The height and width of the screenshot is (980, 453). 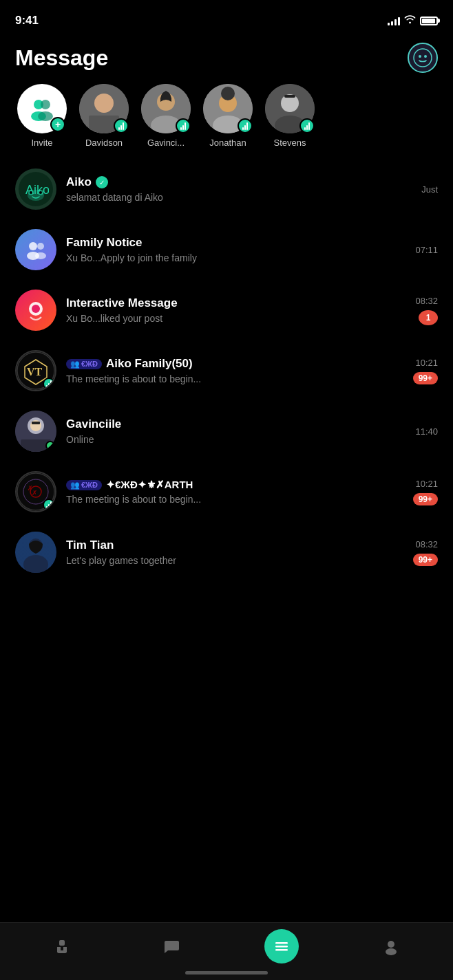 What do you see at coordinates (235, 560) in the screenshot?
I see `tim-preview: Let's play games together` at bounding box center [235, 560].